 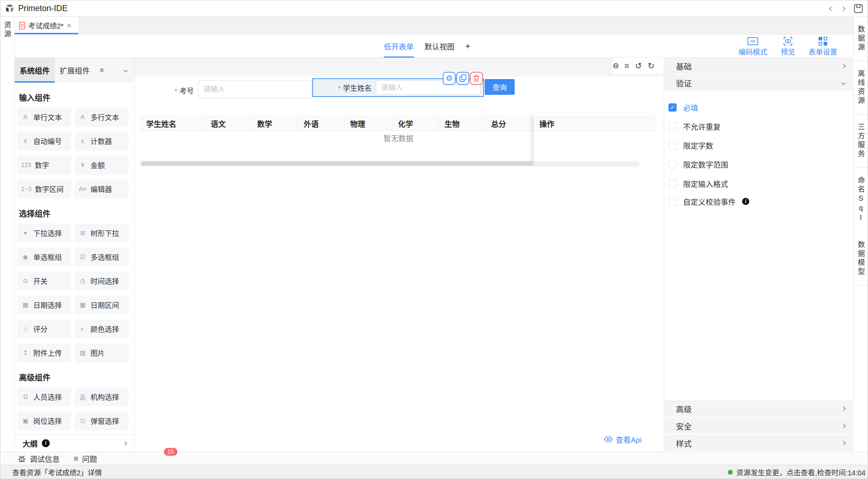 I want to click on file-tab-exam-scores: 考试成绩2* ×, so click(x=46, y=26).